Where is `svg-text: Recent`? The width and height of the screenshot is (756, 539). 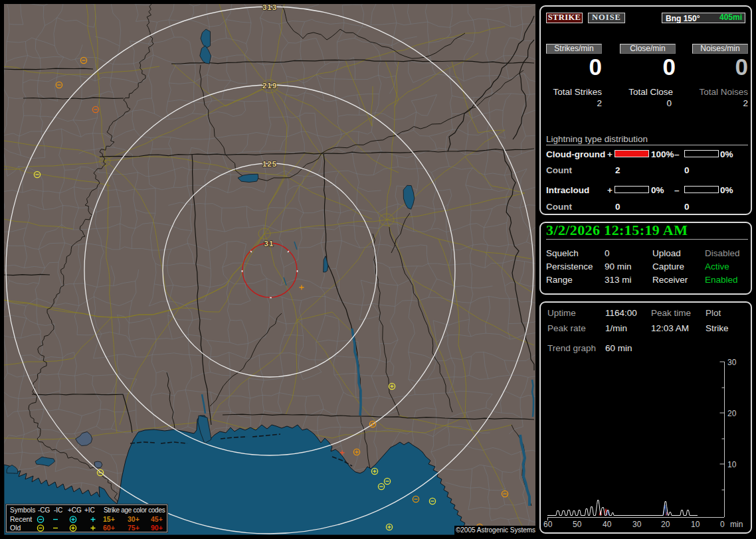 svg-text: Recent is located at coordinates (21, 519).